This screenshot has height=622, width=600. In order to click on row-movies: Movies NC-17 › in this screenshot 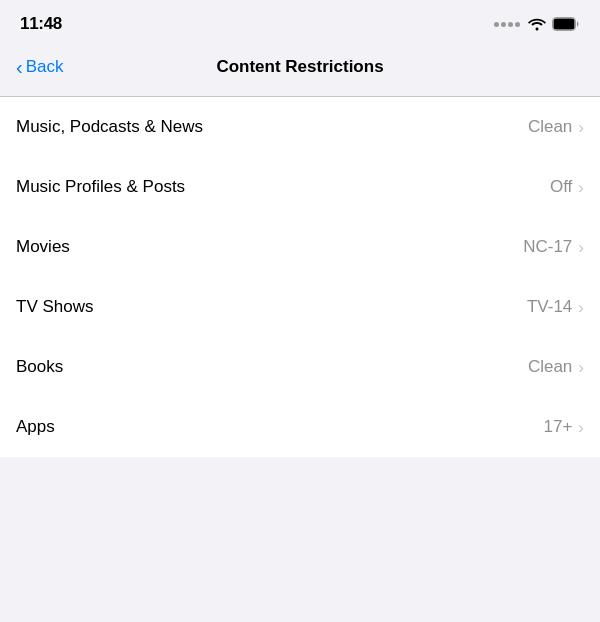, I will do `click(300, 247)`.